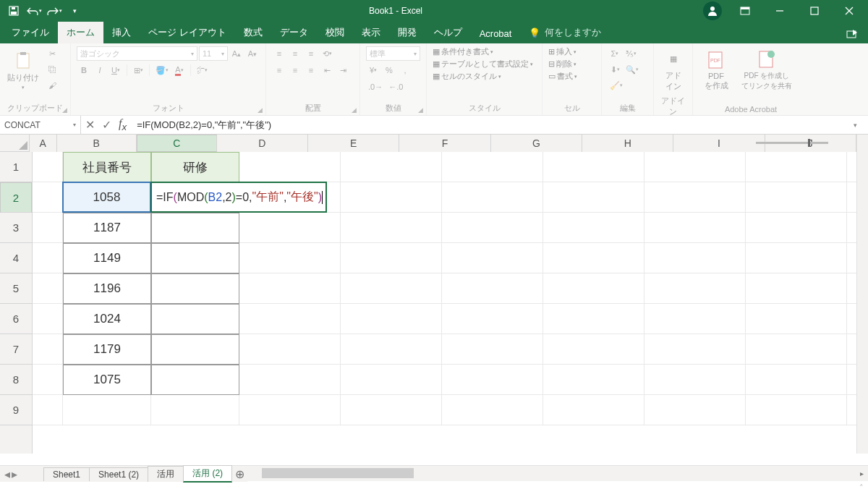 The height and width of the screenshot is (497, 868). What do you see at coordinates (796, 349) in the screenshot?
I see `cell-I7` at bounding box center [796, 349].